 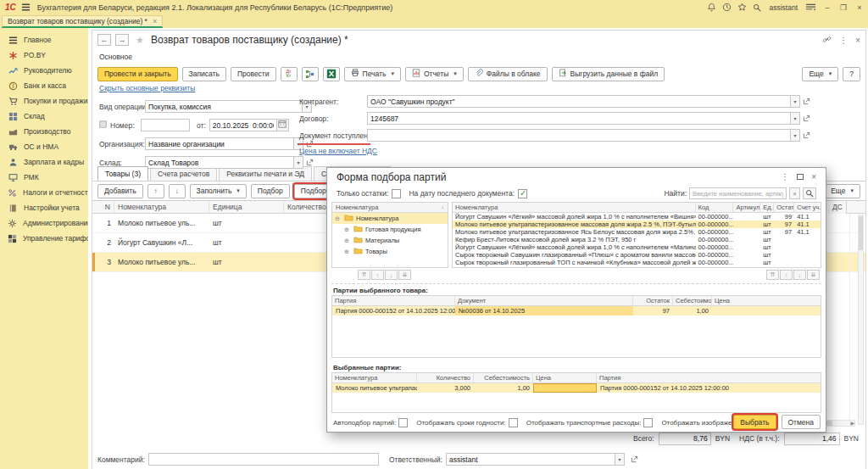 I want to click on sidebar-item: Руководителю, so click(x=44, y=70).